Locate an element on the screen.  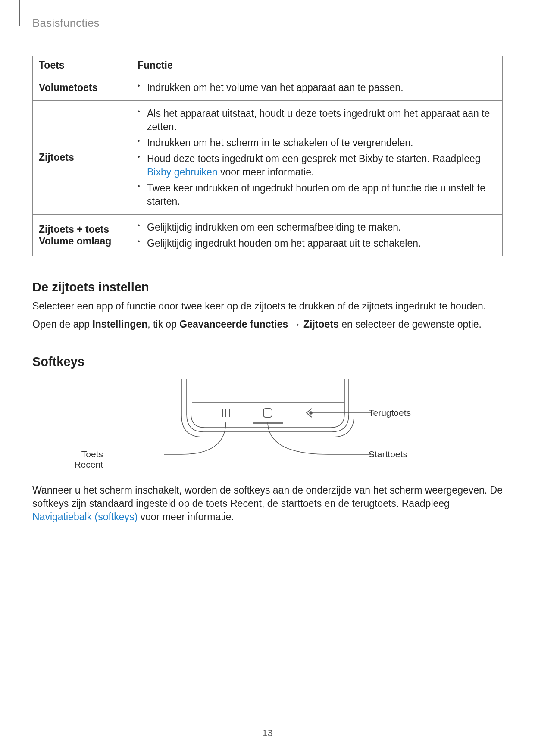
label-home-key: Starttoets is located at coordinates (388, 454).